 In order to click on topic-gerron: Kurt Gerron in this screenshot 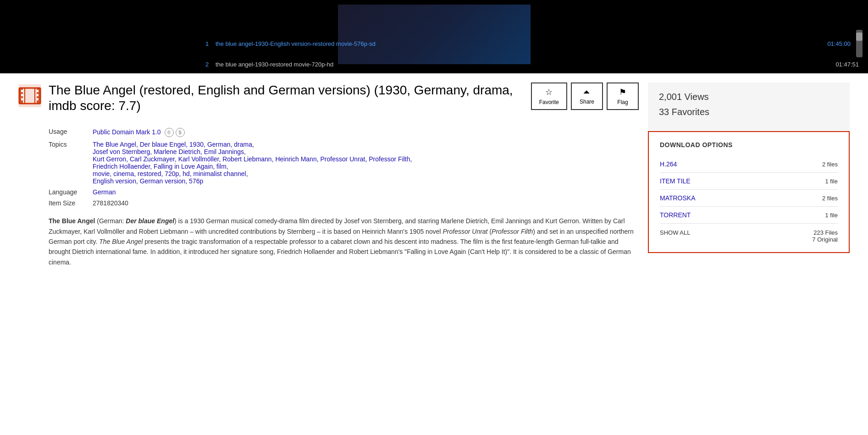, I will do `click(109, 159)`.